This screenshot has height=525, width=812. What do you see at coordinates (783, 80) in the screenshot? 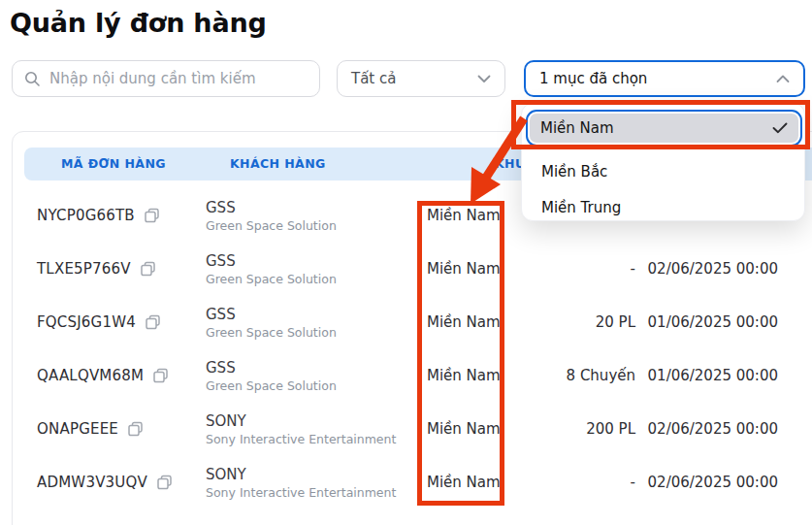
I see `chevron-up-icon` at bounding box center [783, 80].